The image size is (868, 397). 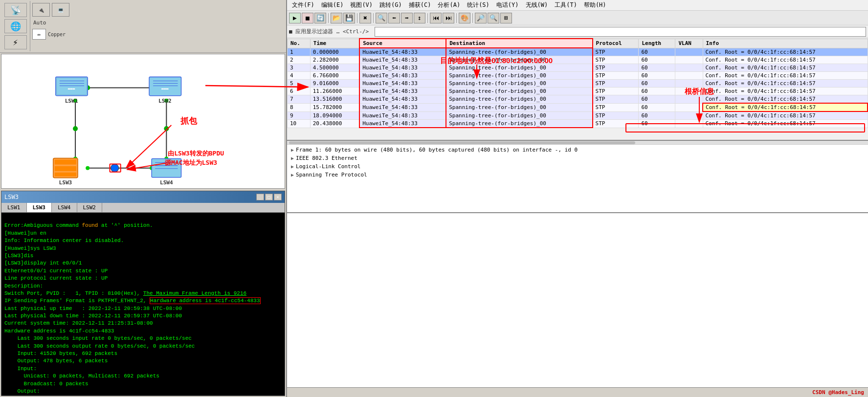 What do you see at coordinates (578, 76) in the screenshot?
I see `table-row: 46.766000HuaweiTe_54:48:33Spanning-tree-…` at bounding box center [578, 76].